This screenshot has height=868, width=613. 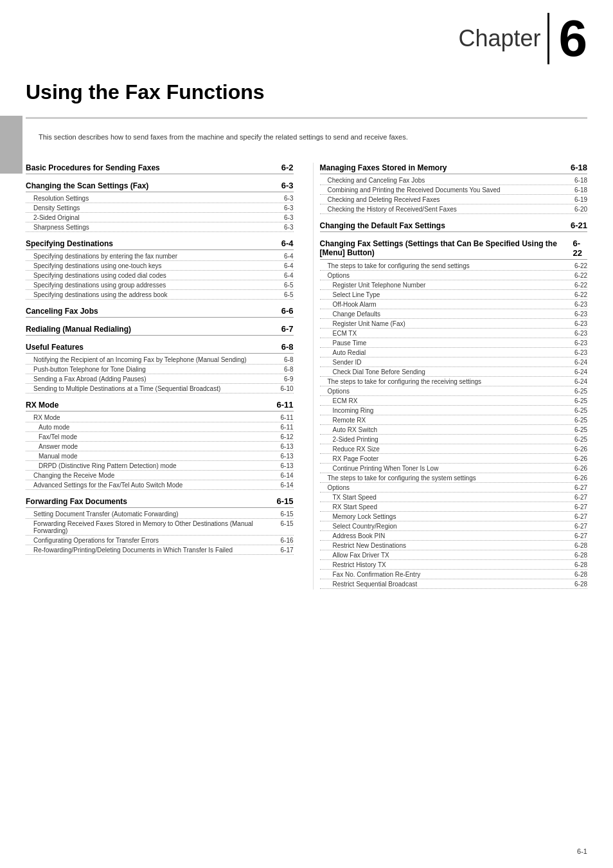 I want to click on section-page-ref: 6-2, so click(x=288, y=167).